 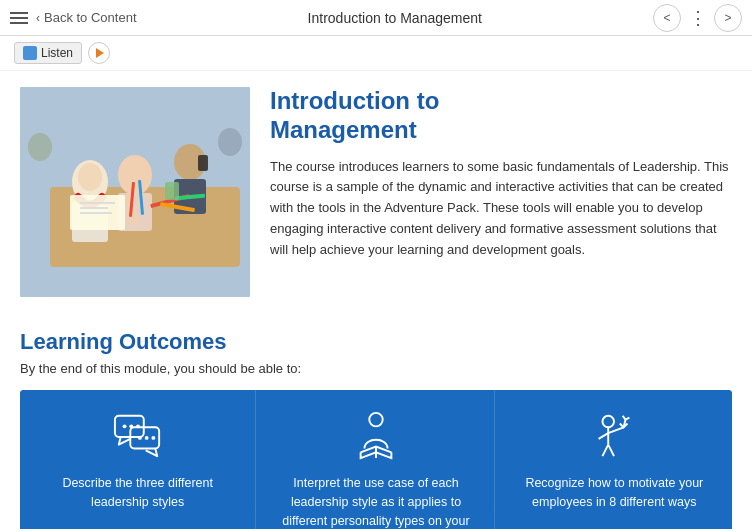 What do you see at coordinates (698, 18) in the screenshot?
I see `nav-right: < ⋮ >` at bounding box center [698, 18].